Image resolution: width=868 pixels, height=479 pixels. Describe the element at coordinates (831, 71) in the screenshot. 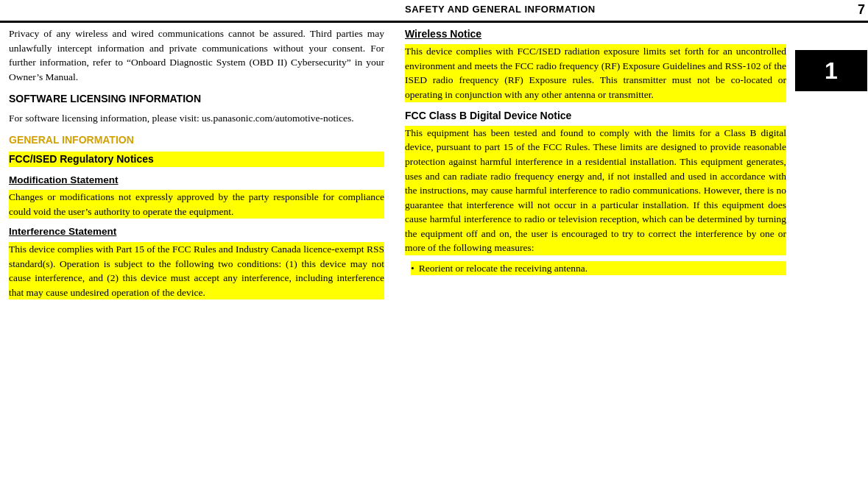

I see `chapter-number: 1` at that location.